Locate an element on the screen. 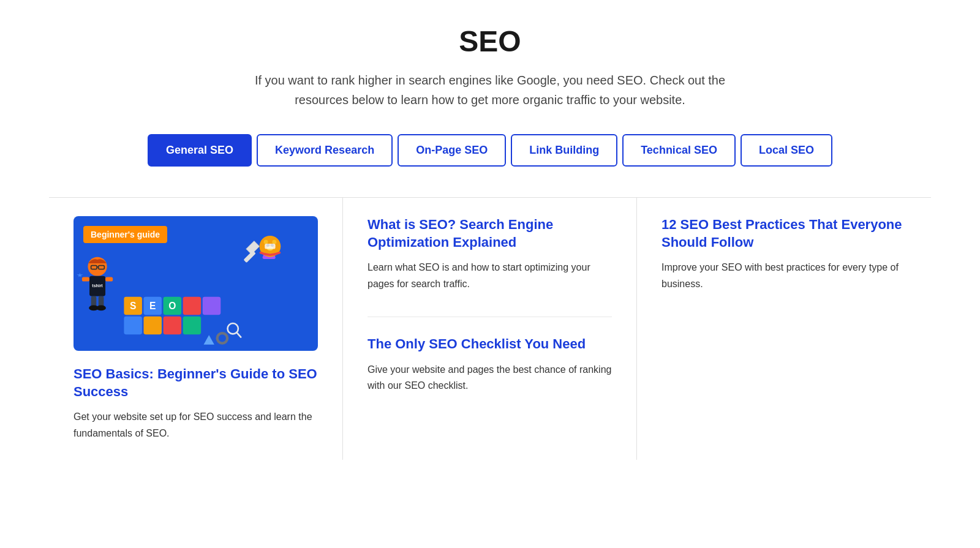 This screenshot has height=548, width=980. article-entry-3: 12 SEO Best Practices That Everyone Shou… is located at coordinates (784, 254).